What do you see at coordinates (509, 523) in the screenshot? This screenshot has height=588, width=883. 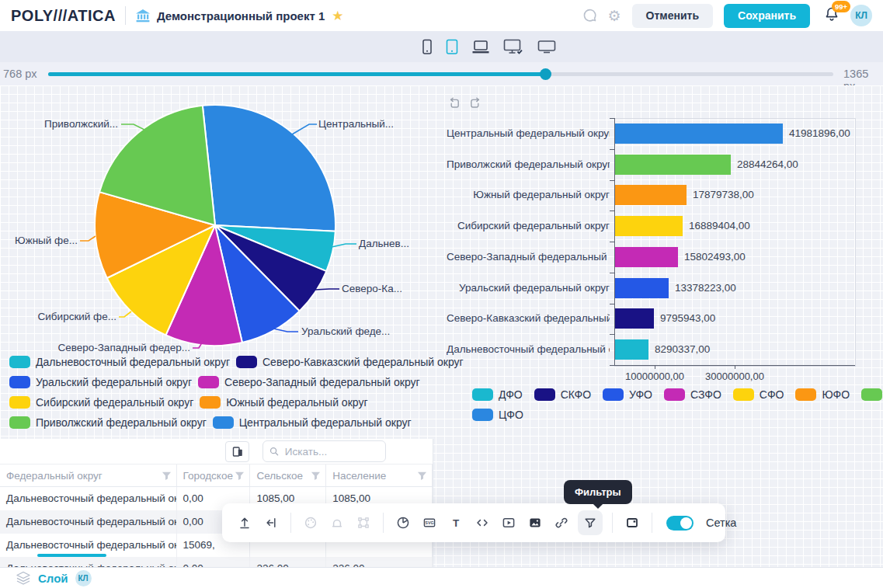 I see `video-icon` at bounding box center [509, 523].